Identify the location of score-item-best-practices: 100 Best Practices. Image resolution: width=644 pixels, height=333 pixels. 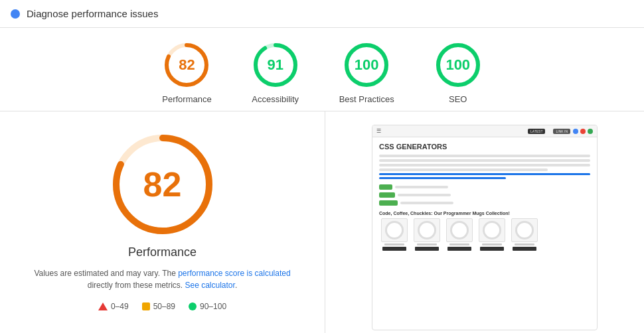
(366, 73).